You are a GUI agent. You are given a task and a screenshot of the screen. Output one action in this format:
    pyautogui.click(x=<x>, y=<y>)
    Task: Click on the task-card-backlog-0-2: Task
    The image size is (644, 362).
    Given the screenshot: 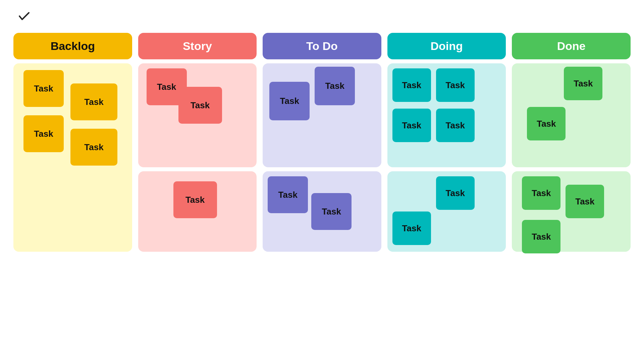 What is the action you would take?
    pyautogui.click(x=44, y=134)
    